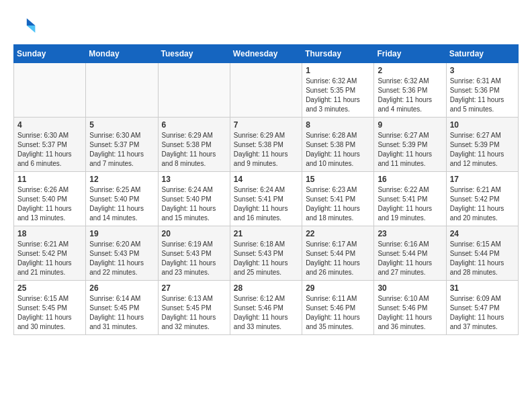  I want to click on calendar-cell: 29Sunrise: 6:11 AM Sunset: 5:46 PM Dayli…, so click(339, 308).